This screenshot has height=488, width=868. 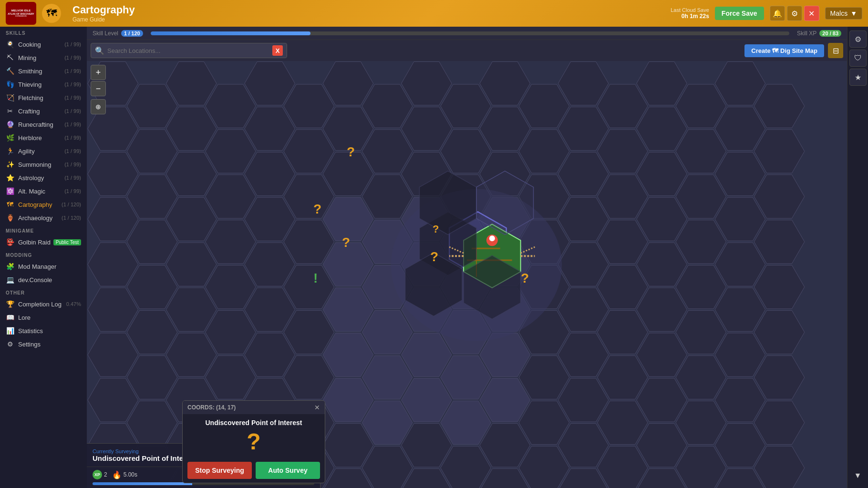 What do you see at coordinates (10, 331) in the screenshot?
I see `statistics-icon: 📊` at bounding box center [10, 331].